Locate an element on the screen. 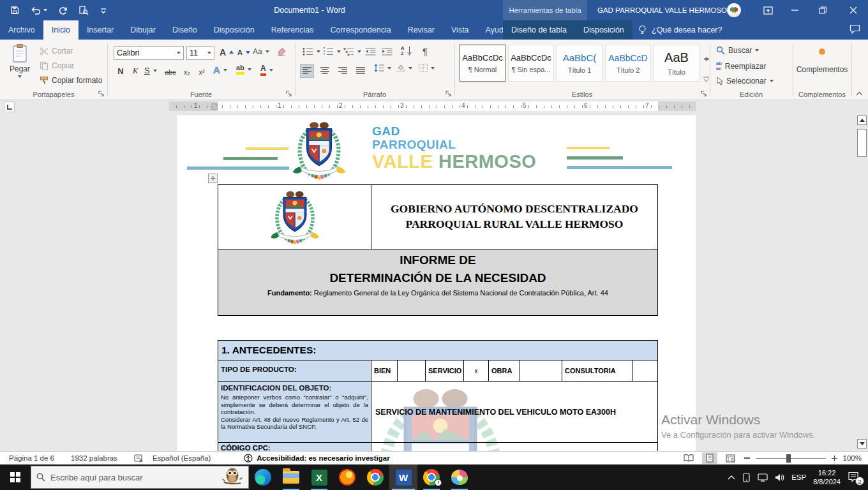  font-family-dropdown-icon is located at coordinates (179, 53).